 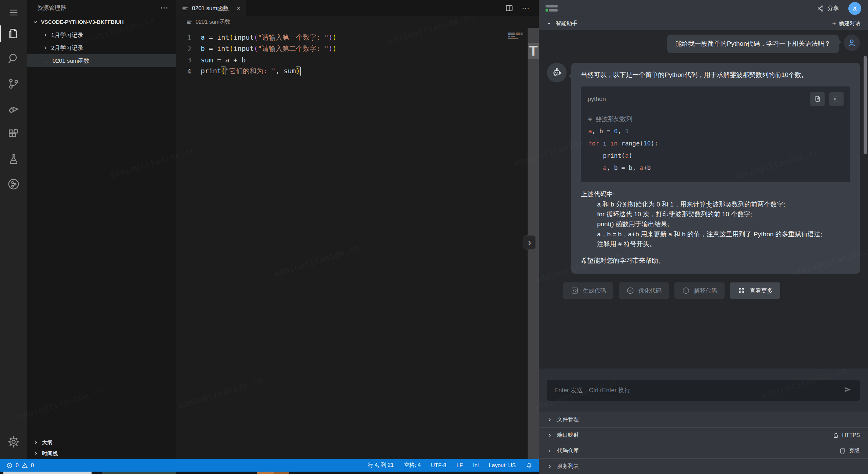 I want to click on panel-menu-icon, so click(x=552, y=8).